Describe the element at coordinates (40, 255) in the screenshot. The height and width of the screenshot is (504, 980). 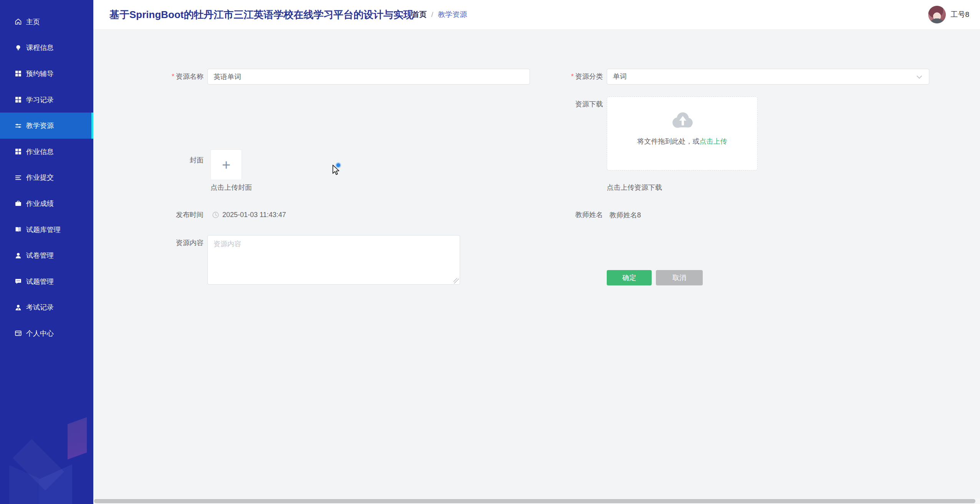
I see `sidebar-item-label: 试卷管理` at that location.